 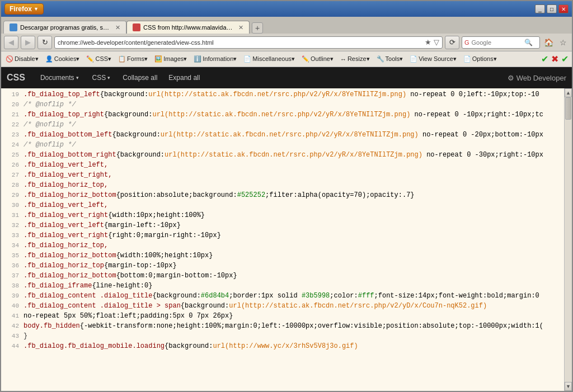 What do you see at coordinates (140, 78) in the screenshot?
I see `collapse-all-button: Collapse all` at bounding box center [140, 78].